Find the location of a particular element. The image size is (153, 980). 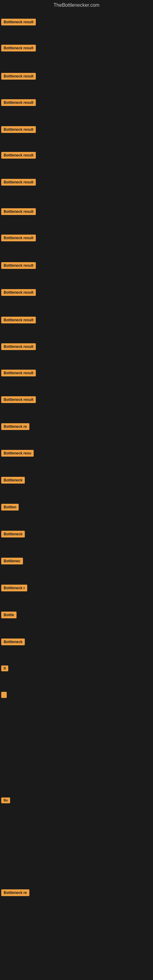

result-badge-10: Bottleneck result is located at coordinates (18, 266).